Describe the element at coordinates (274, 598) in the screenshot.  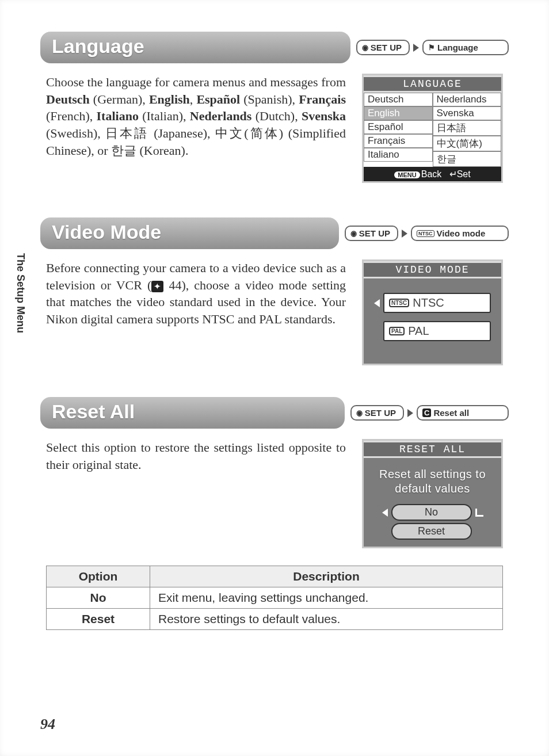
I see `reset-options-table: Option Description NoExit menu, leaving …` at that location.